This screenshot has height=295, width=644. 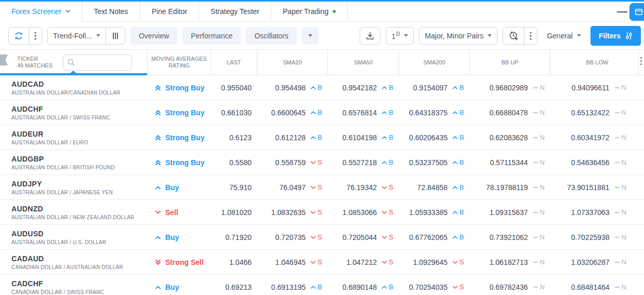 I want to click on ticker-cell: AUDGBP AUSTRALIAN DOLLAR / BRITISH POUND, so click(x=74, y=162).